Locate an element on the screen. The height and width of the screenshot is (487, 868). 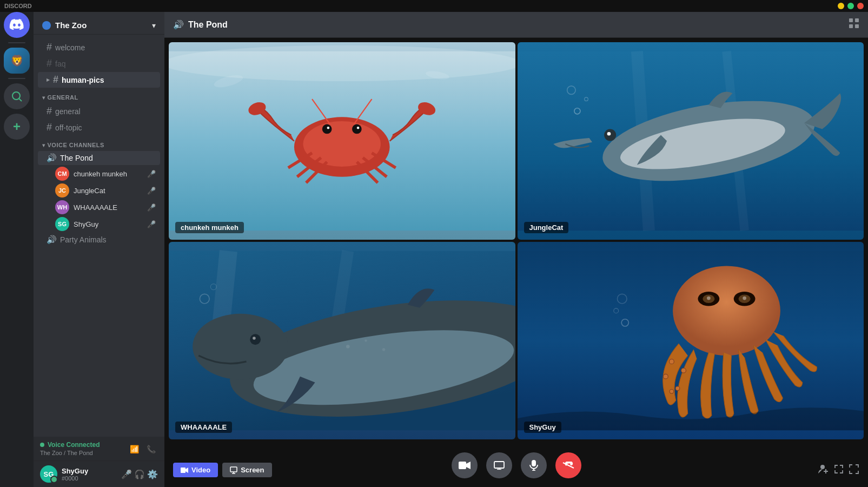
server-header: The Zoo ▾ is located at coordinates (99, 23).